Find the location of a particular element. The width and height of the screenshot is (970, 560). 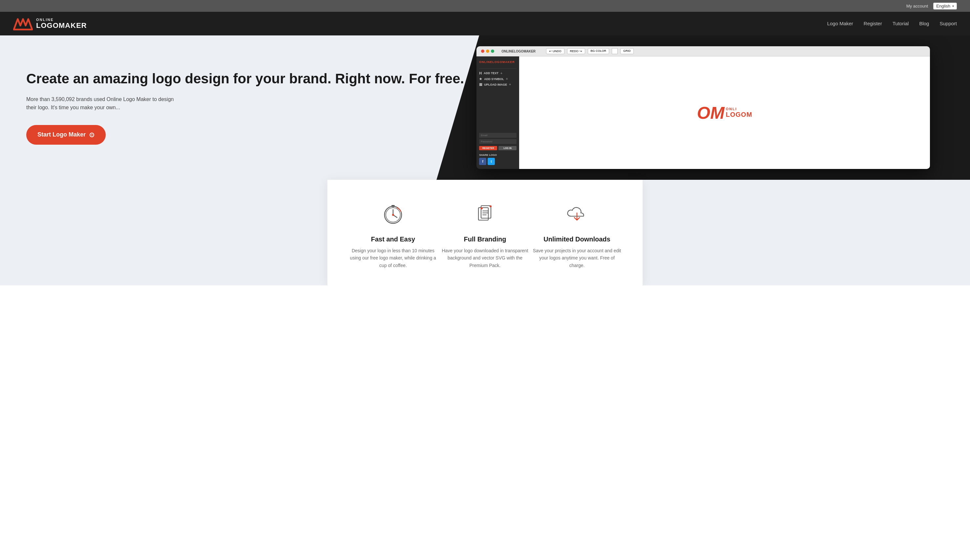

feature-unlimited-downloads-desc: Save your projects in your account and e… is located at coordinates (577, 258).